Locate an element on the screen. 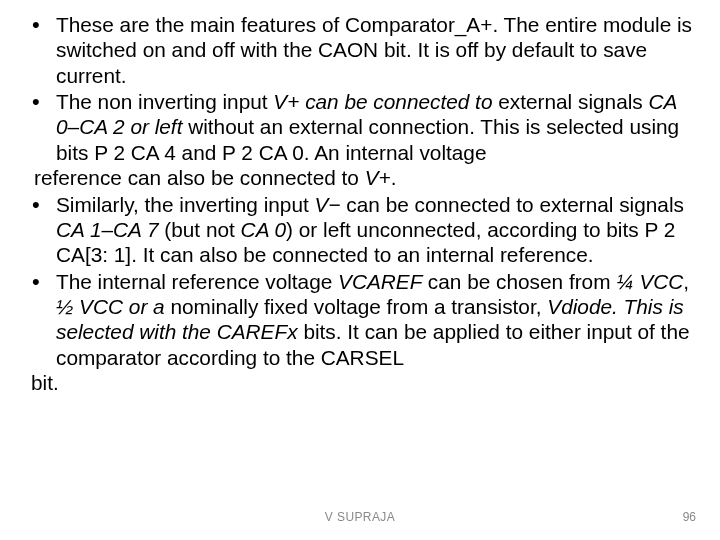 The image size is (720, 540). b2-a: The non inverting input is located at coordinates (164, 102).